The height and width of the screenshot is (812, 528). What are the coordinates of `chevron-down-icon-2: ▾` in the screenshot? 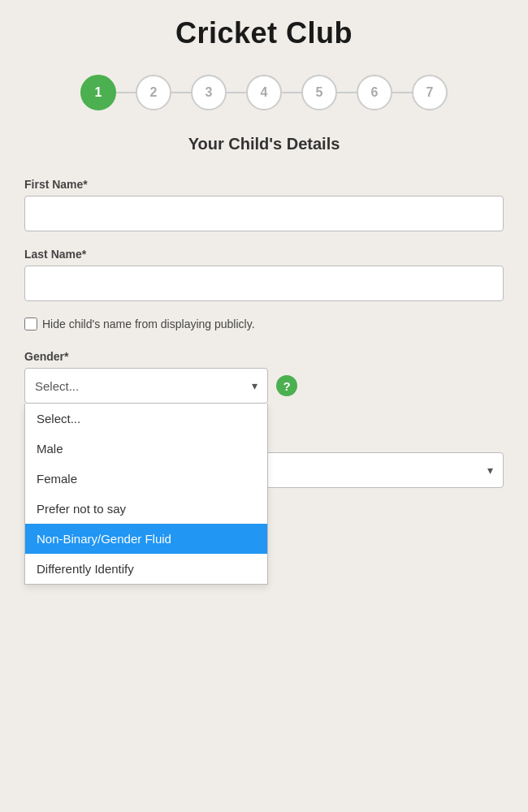 It's located at (491, 470).